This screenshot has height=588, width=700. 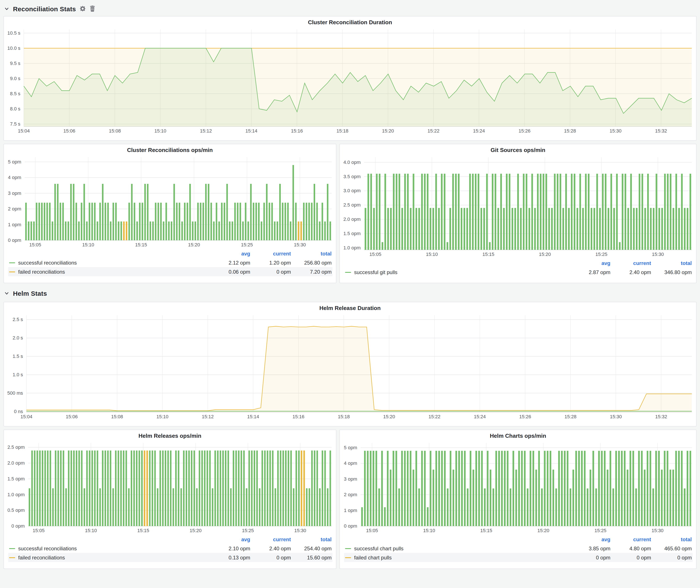 I want to click on svg-text: 15:04, so click(x=24, y=131).